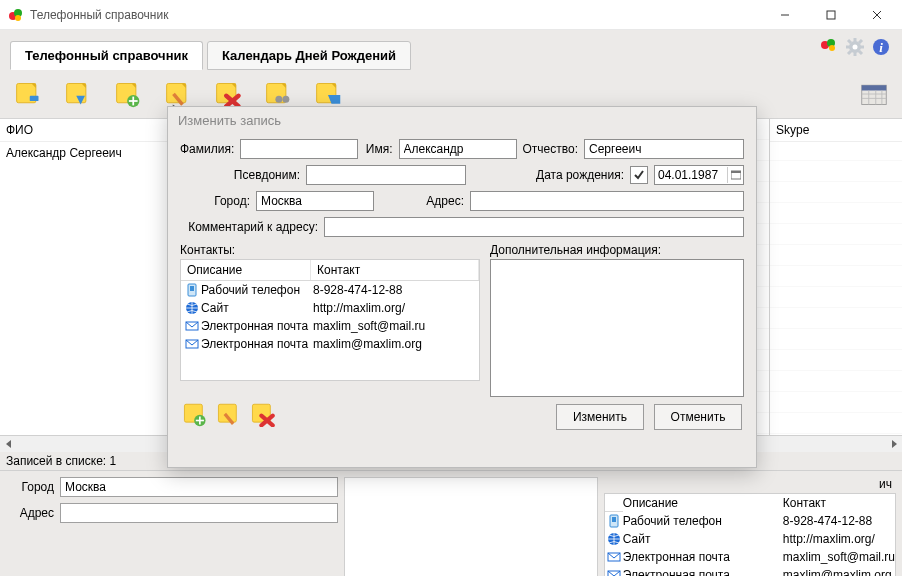 Image resolution: width=902 pixels, height=576 pixels. What do you see at coordinates (263, 416) in the screenshot?
I see `contact-delete-button` at bounding box center [263, 416].